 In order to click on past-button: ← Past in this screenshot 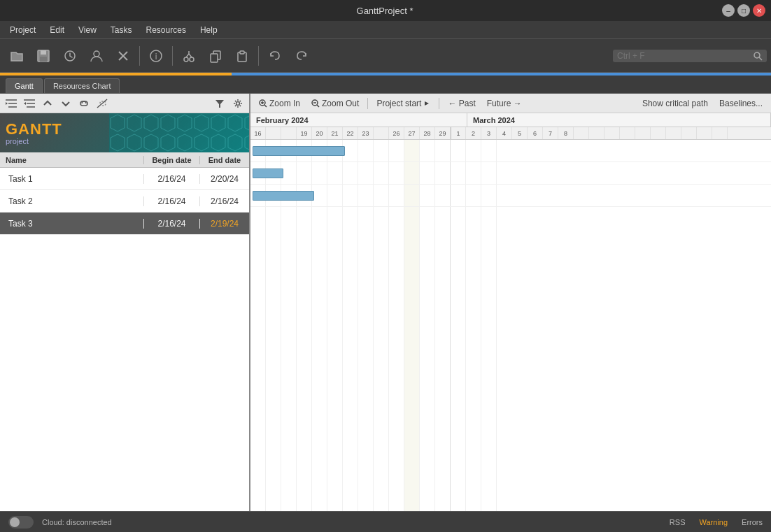, I will do `click(462, 103)`.